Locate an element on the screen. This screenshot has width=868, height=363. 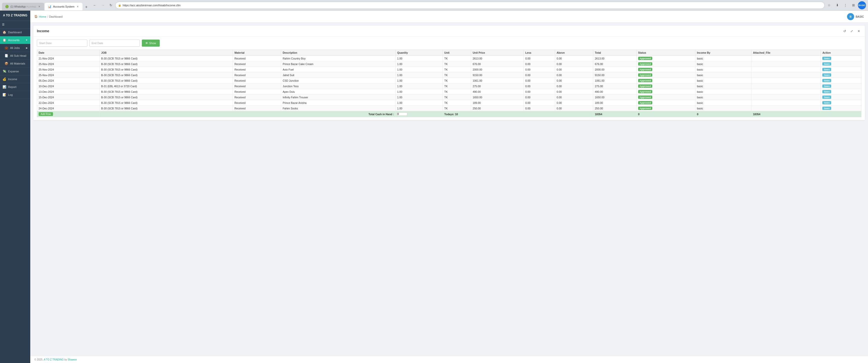
cell-quantity: 1.00 is located at coordinates (419, 103).